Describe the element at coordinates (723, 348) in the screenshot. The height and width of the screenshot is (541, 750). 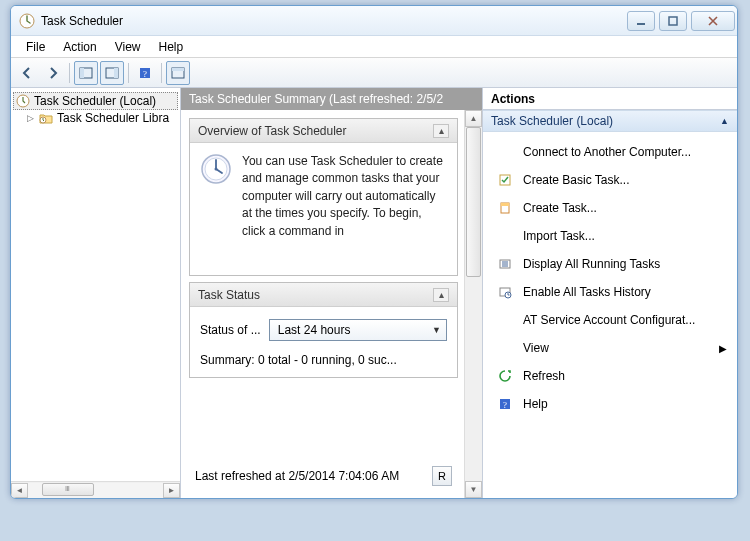
I see `chevron-right-icon: ▶` at that location.